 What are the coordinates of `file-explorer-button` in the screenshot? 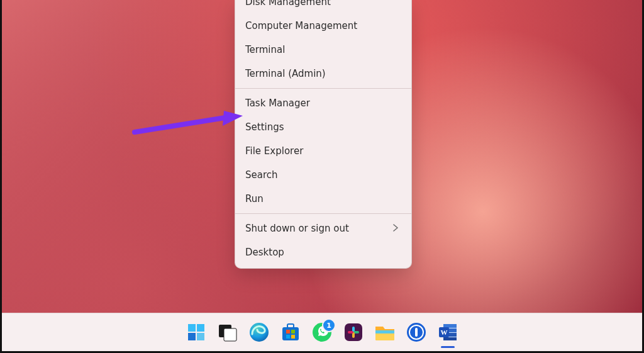 It's located at (385, 332).